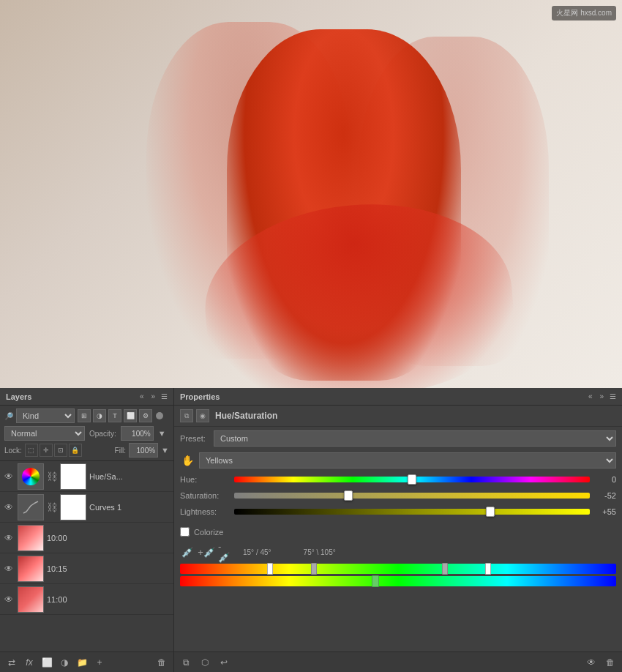  What do you see at coordinates (200, 397) in the screenshot?
I see `properties-panel-title: Properties` at bounding box center [200, 397].